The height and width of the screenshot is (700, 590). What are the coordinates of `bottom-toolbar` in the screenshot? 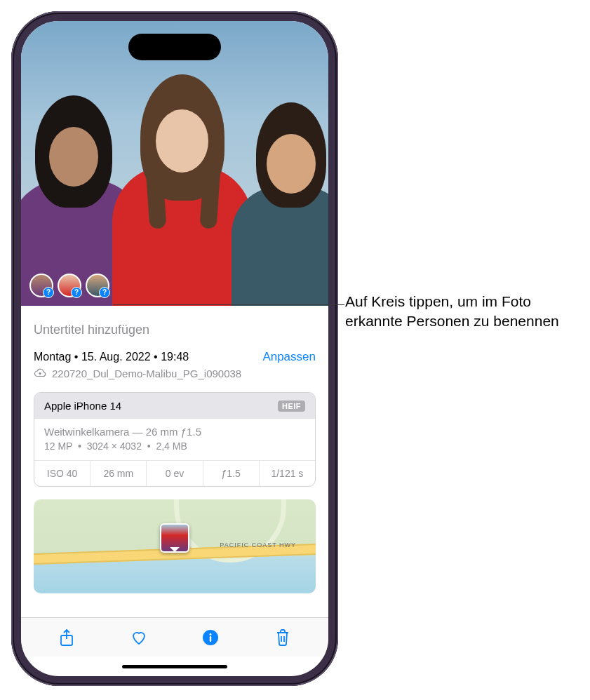 It's located at (175, 637).